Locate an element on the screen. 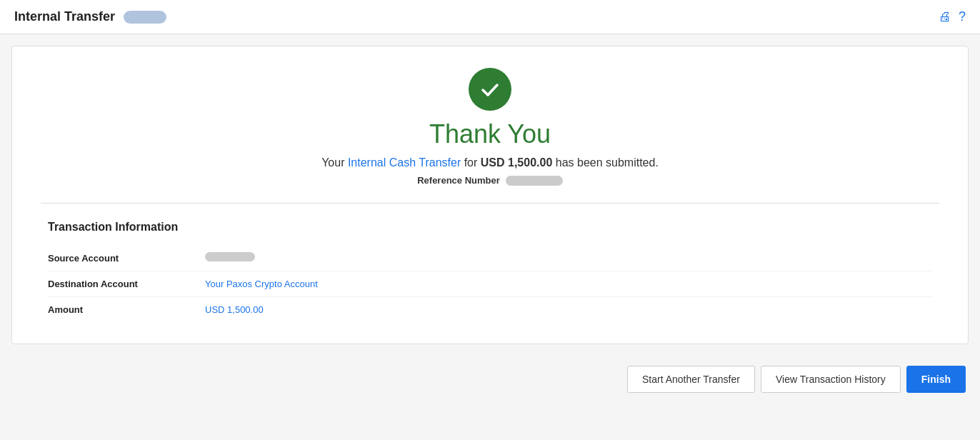 The image size is (980, 440). reference-number-redacted is located at coordinates (534, 181).